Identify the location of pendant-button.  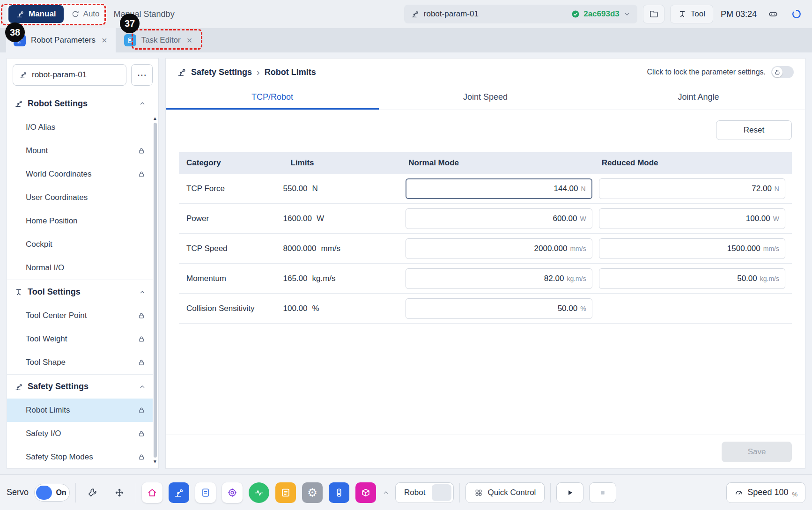
(773, 14).